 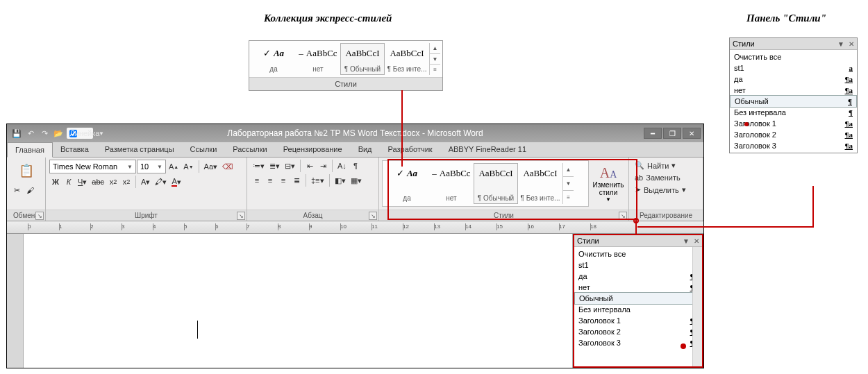 I want to click on clear-formatting-button: ⌫, so click(x=228, y=167).